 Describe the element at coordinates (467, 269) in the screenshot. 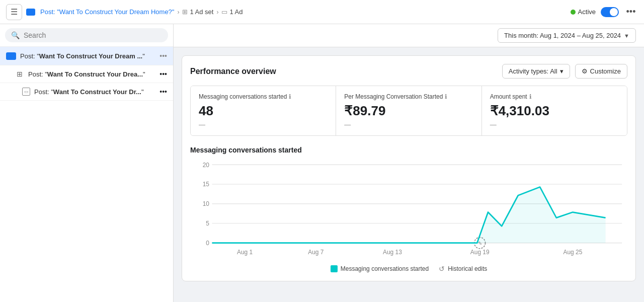

I see `legend-label-1: Historical edits` at that location.